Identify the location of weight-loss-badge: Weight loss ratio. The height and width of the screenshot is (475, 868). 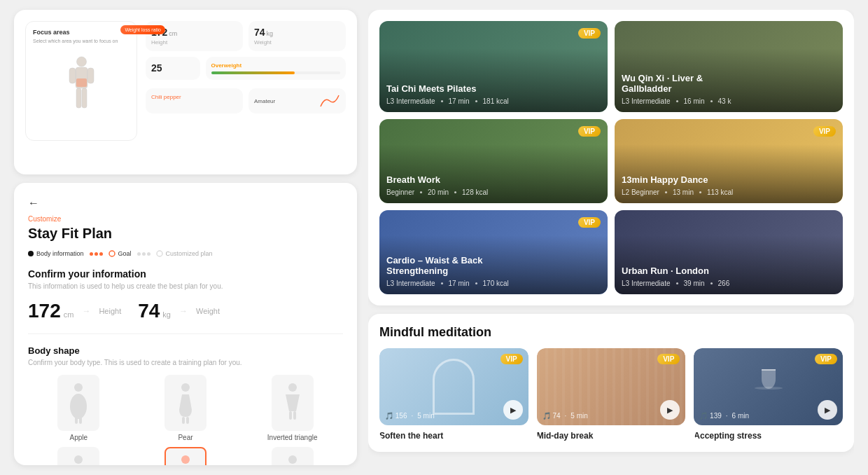
(143, 29).